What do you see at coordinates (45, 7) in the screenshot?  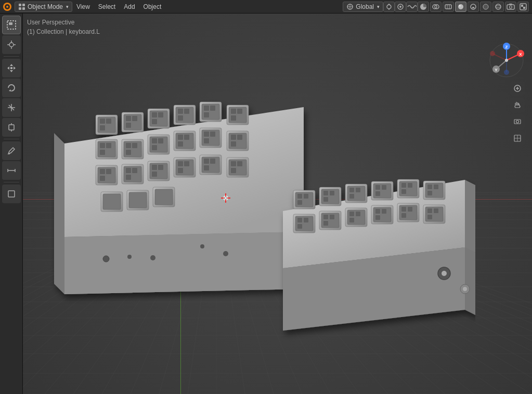 I see `mode-label: Object Mode` at bounding box center [45, 7].